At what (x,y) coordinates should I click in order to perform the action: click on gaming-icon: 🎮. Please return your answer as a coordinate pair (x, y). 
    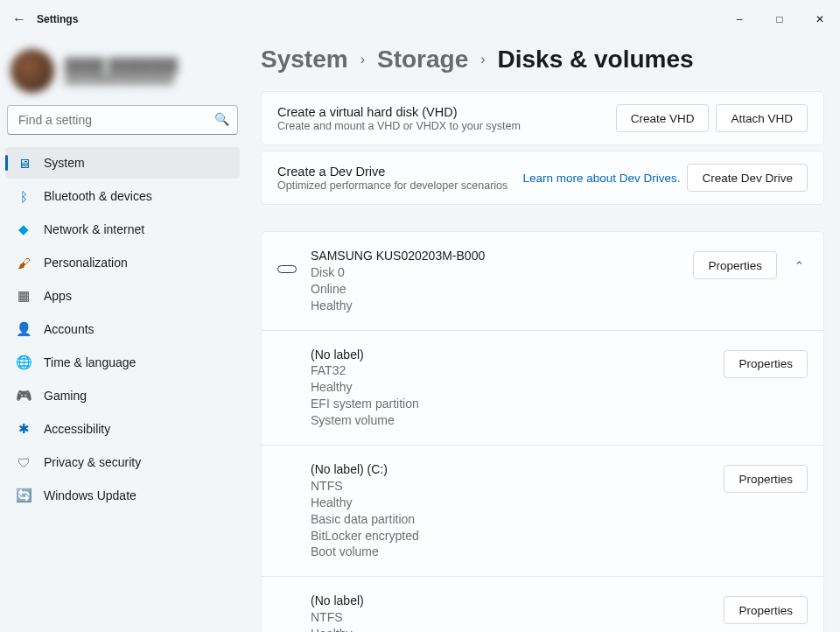
    Looking at the image, I should click on (24, 396).